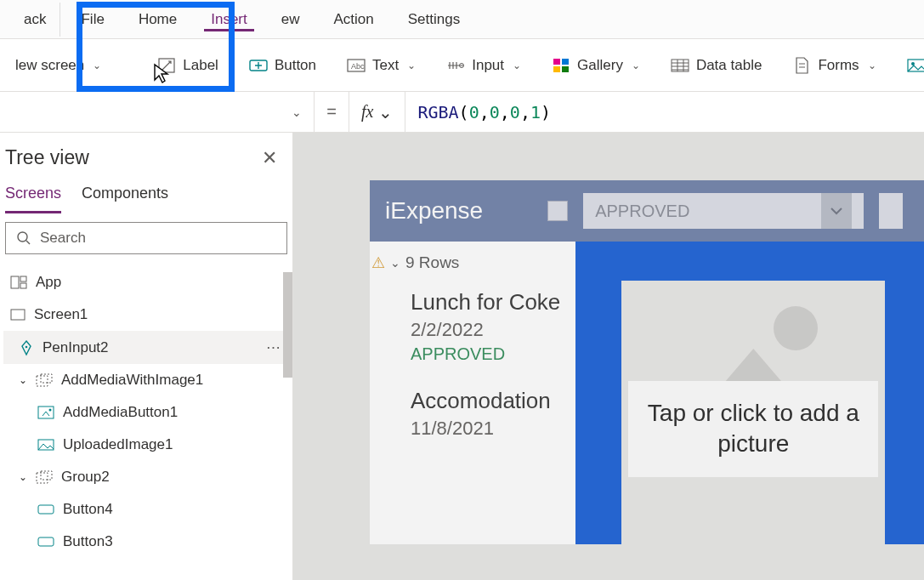 The width and height of the screenshot is (924, 580). What do you see at coordinates (354, 20) in the screenshot?
I see `menu-action: Action` at bounding box center [354, 20].